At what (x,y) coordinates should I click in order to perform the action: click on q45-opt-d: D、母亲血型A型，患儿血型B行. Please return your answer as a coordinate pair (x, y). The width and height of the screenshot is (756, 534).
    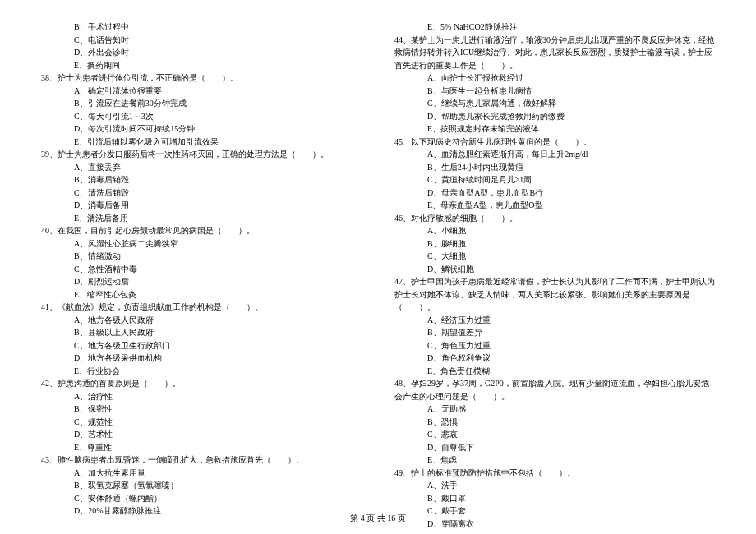
    Looking at the image, I should click on (555, 193).